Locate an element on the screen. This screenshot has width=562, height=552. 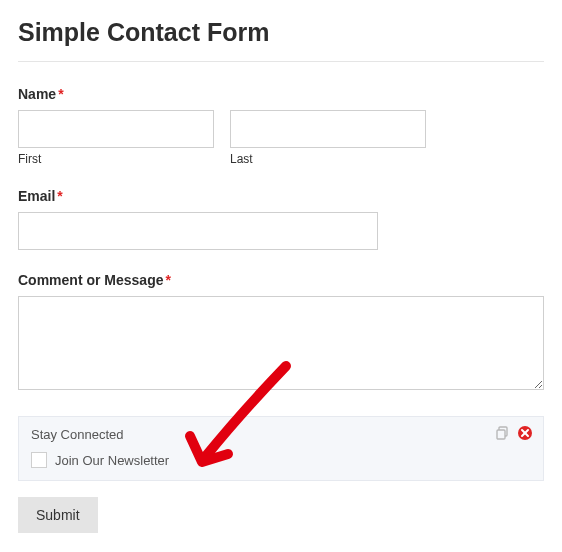
form-title: Simple Contact Form is located at coordinates (281, 32).